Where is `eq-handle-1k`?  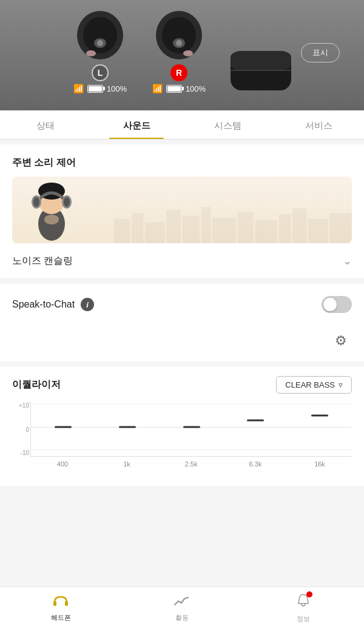 eq-handle-1k is located at coordinates (127, 427).